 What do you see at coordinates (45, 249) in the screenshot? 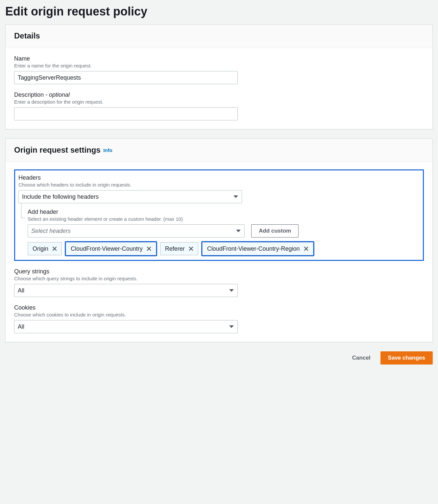
I see `header-tag: Origin` at bounding box center [45, 249].